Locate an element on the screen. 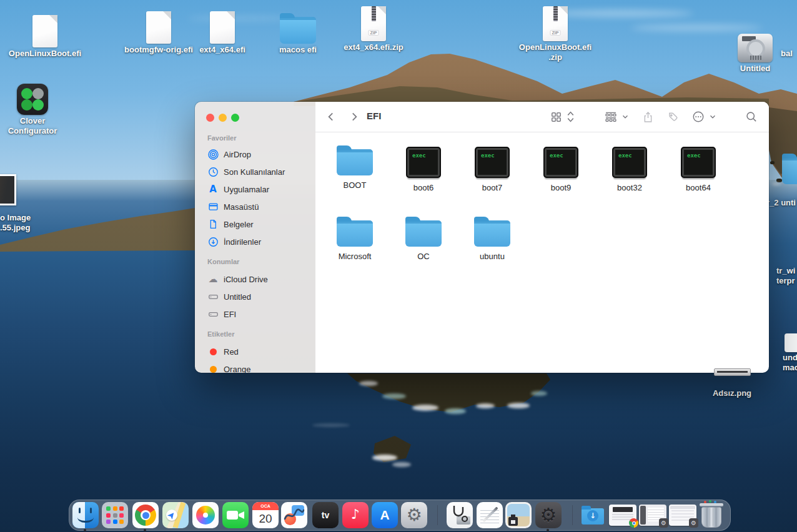 The image size is (797, 532). sidebar-item-airdrop: AirDrop is located at coordinates (256, 154).